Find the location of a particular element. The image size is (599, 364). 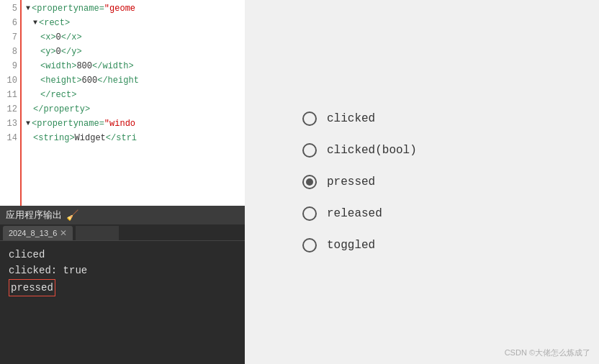

line-num-12: 12 is located at coordinates (12, 109).